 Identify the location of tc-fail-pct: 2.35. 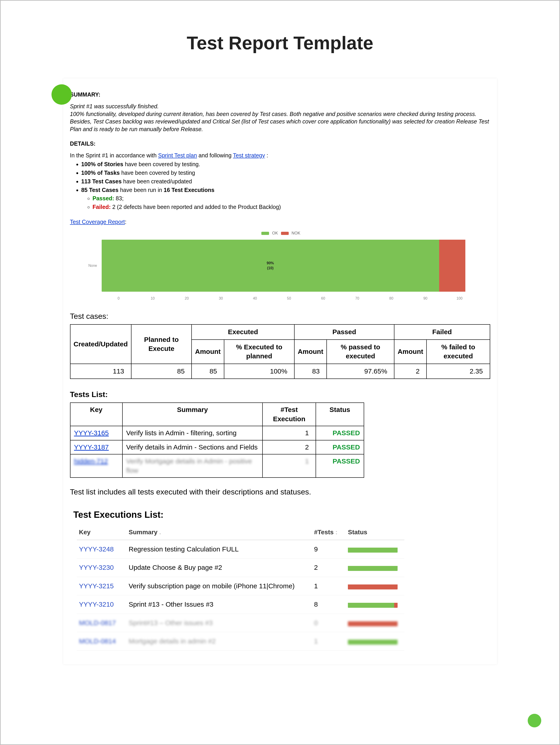
(458, 371).